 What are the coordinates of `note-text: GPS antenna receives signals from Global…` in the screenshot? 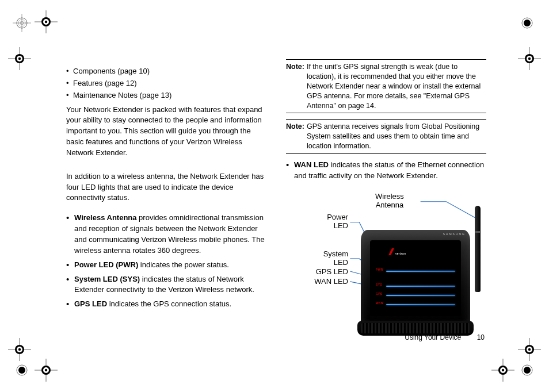 It's located at (396, 137).